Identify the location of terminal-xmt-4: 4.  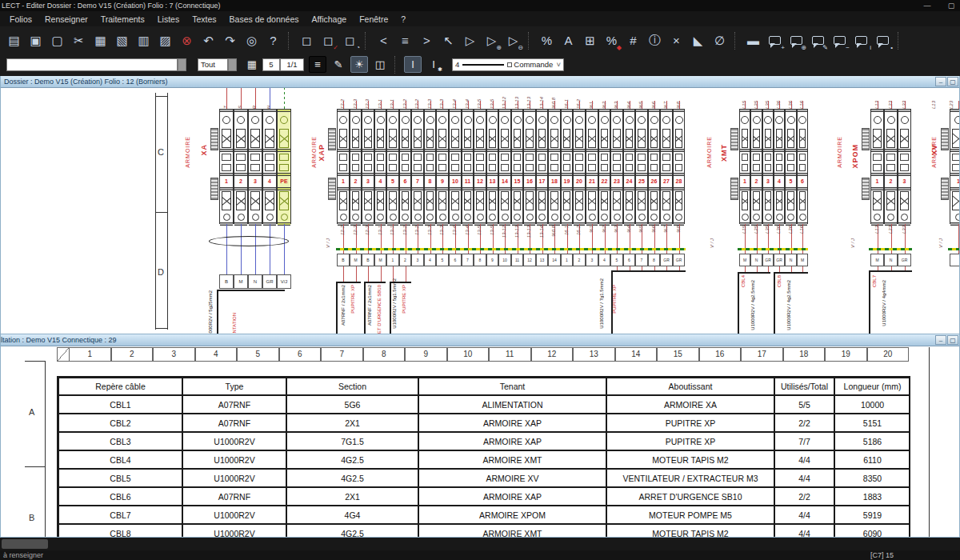
(779, 166).